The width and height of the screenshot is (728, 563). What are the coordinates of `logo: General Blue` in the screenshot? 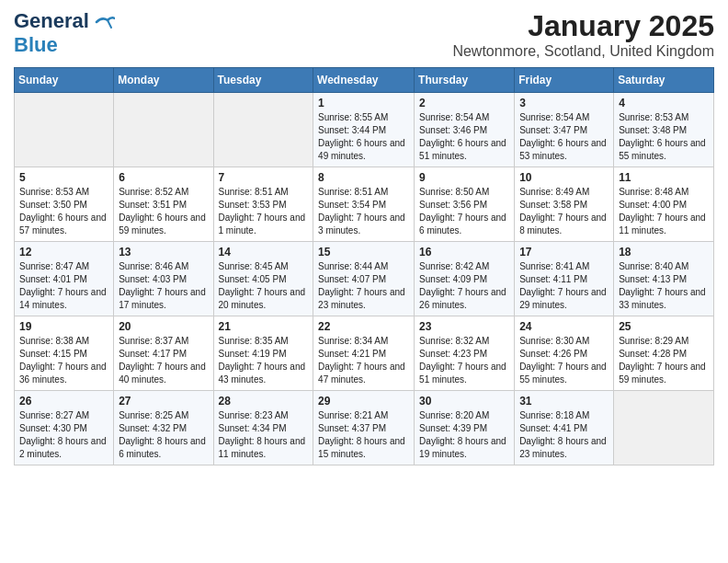 It's located at (64, 33).